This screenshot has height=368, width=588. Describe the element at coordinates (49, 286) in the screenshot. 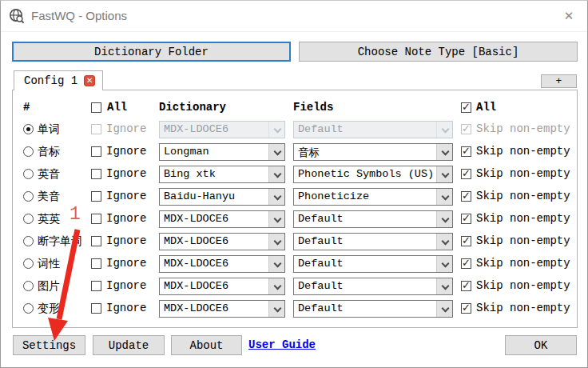

I see `row-label: 图片` at that location.